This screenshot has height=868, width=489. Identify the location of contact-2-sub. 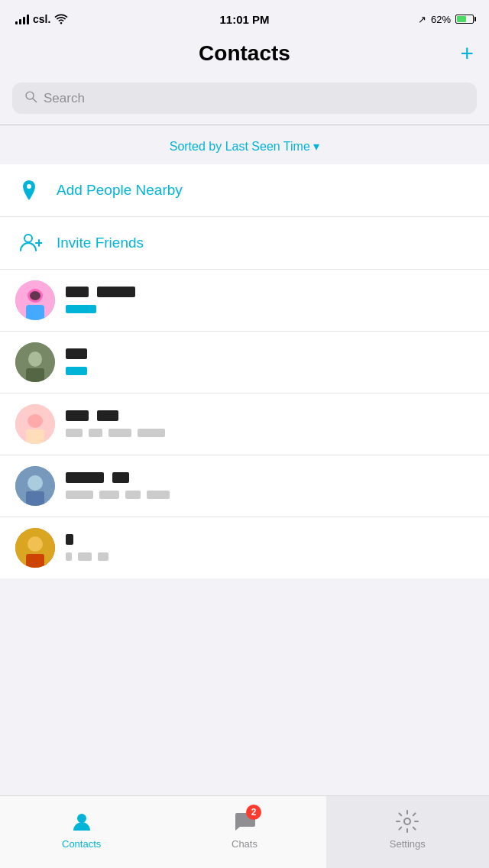
(270, 371).